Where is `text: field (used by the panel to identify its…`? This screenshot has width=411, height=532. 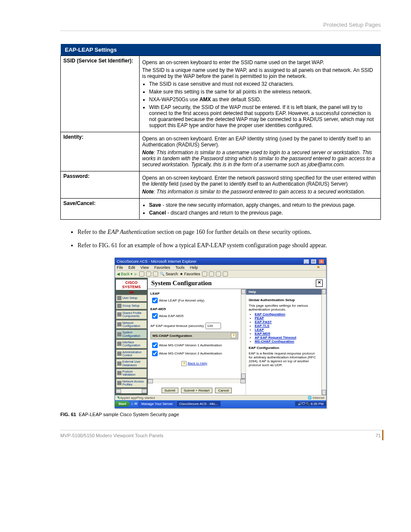 text: field (used by the panel to identify its… is located at coordinates (258, 184).